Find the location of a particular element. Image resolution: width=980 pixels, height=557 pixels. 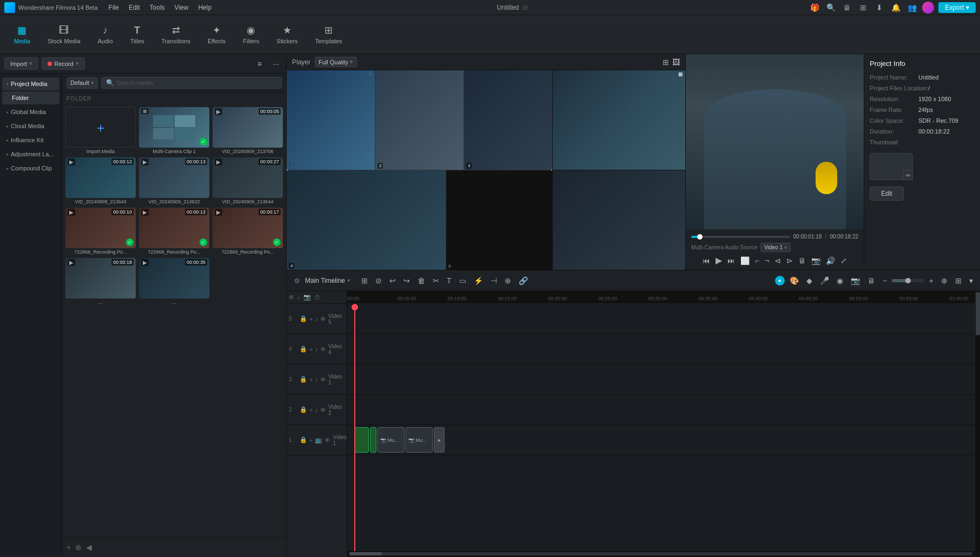

record-button: Record ▾ is located at coordinates (63, 64).